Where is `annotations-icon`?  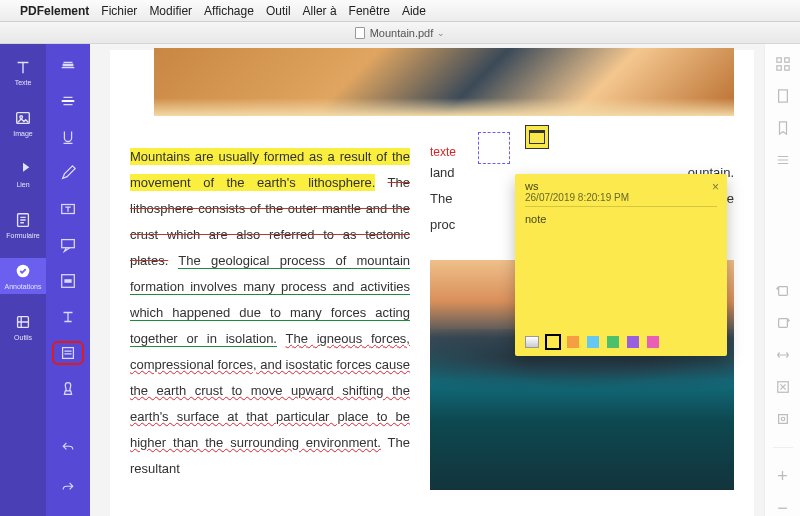
annotations-icon is located at coordinates (23, 271).